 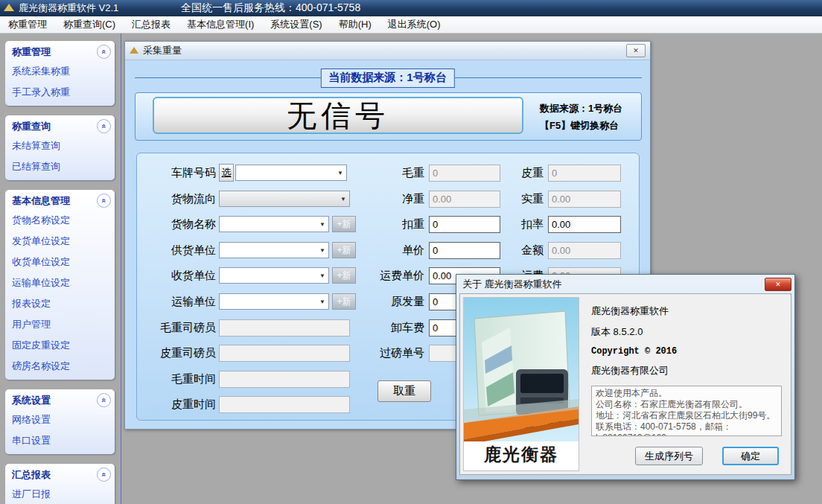 What do you see at coordinates (549, 199) in the screenshot?
I see `form-row: 实重` at bounding box center [549, 199].